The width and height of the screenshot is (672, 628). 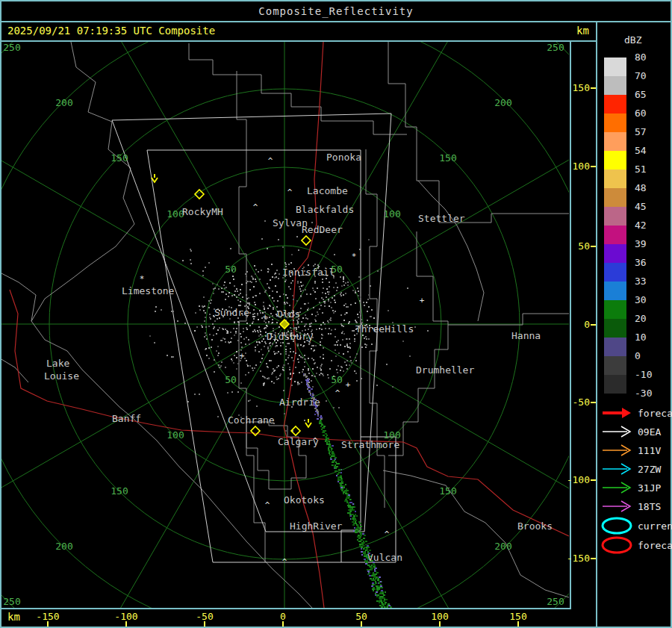 What do you see at coordinates (641, 338) in the screenshot?
I see `dbz-scale-tick-label: 10` at bounding box center [641, 338].